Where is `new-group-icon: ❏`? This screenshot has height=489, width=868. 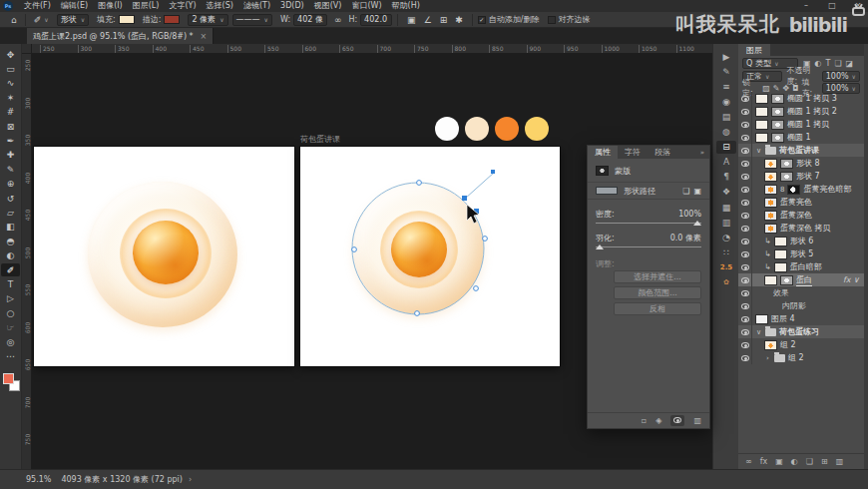 new-group-icon: ❏ is located at coordinates (810, 461).